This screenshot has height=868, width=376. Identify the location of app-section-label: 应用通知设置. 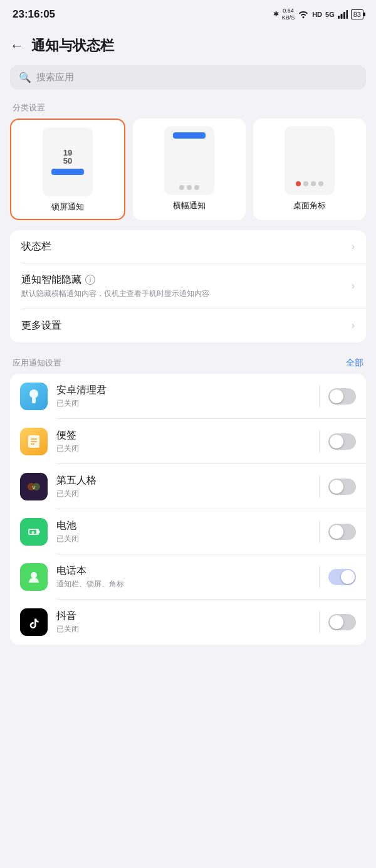
(37, 363).